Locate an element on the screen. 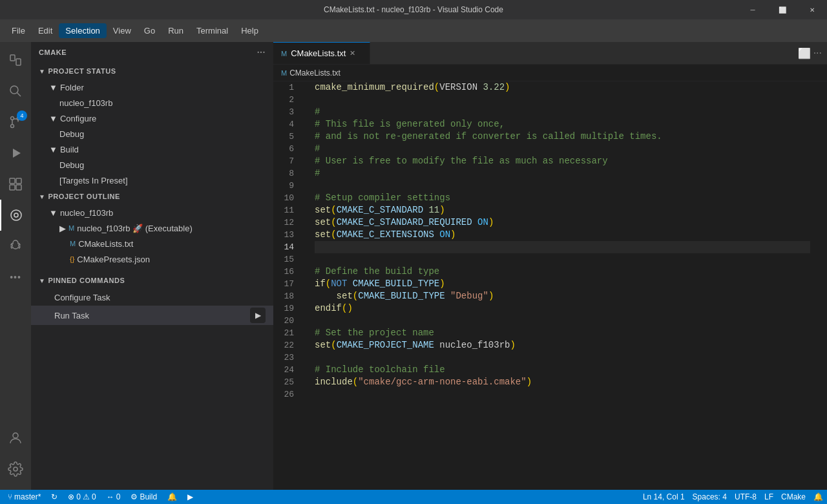 This screenshot has width=827, height=504. nucleo-label: nucleo_f103rb is located at coordinates (86, 103).